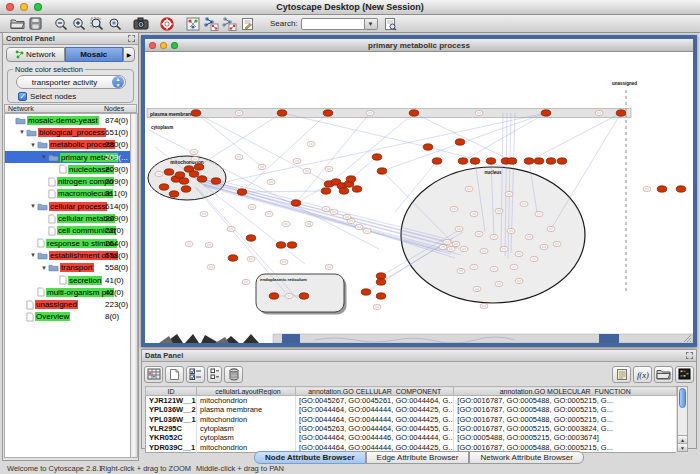 This screenshot has height=474, width=700. I want to click on save-icon, so click(35, 24).